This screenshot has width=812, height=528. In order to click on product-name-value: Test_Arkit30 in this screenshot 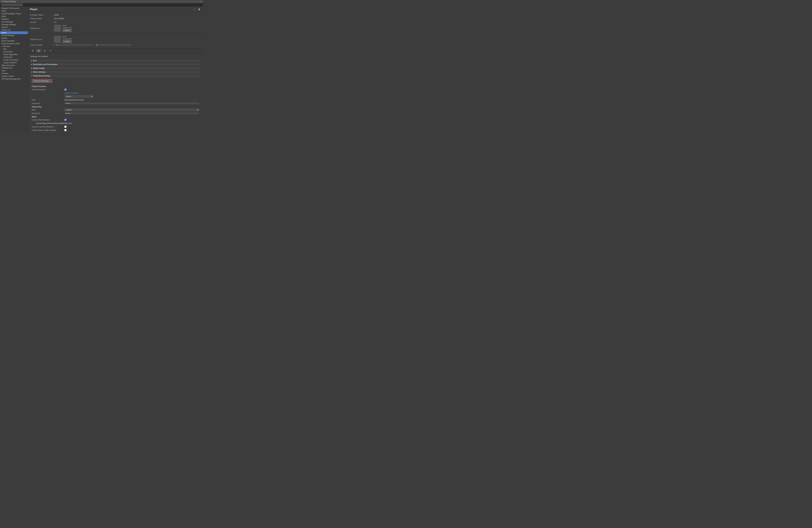, I will do `click(59, 18)`.